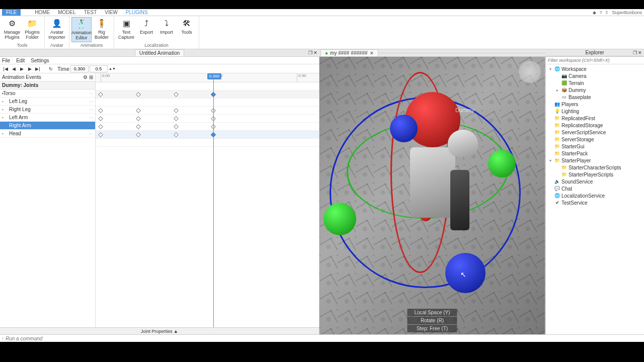 The height and width of the screenshot is (362, 644). What do you see at coordinates (111, 12) in the screenshot?
I see `ribbon-tab-view: VIEW` at bounding box center [111, 12].